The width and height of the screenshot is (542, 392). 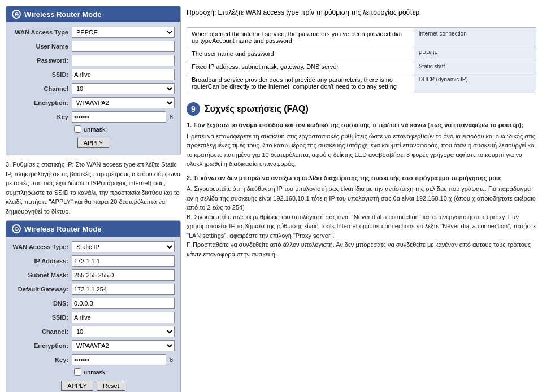 I want to click on b-gateway-input, so click(x=123, y=289).